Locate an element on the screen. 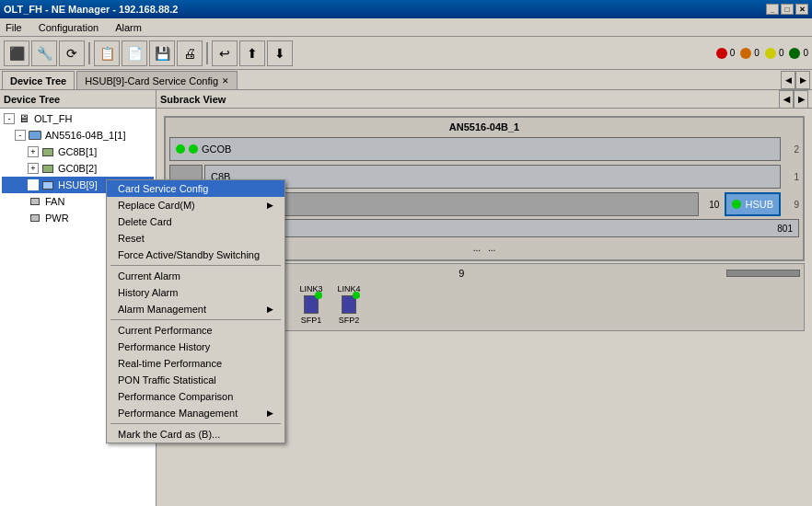 The height and width of the screenshot is (506, 812). ctx-history-alarm: History Alarm is located at coordinates (195, 293).